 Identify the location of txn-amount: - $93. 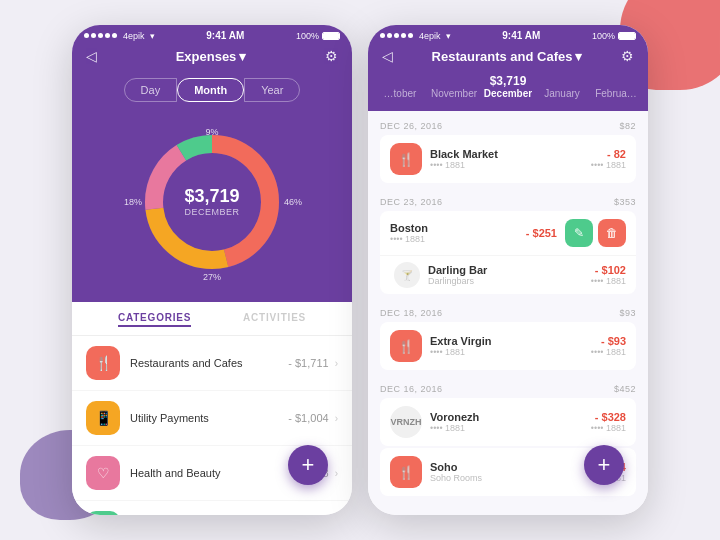
(608, 341).